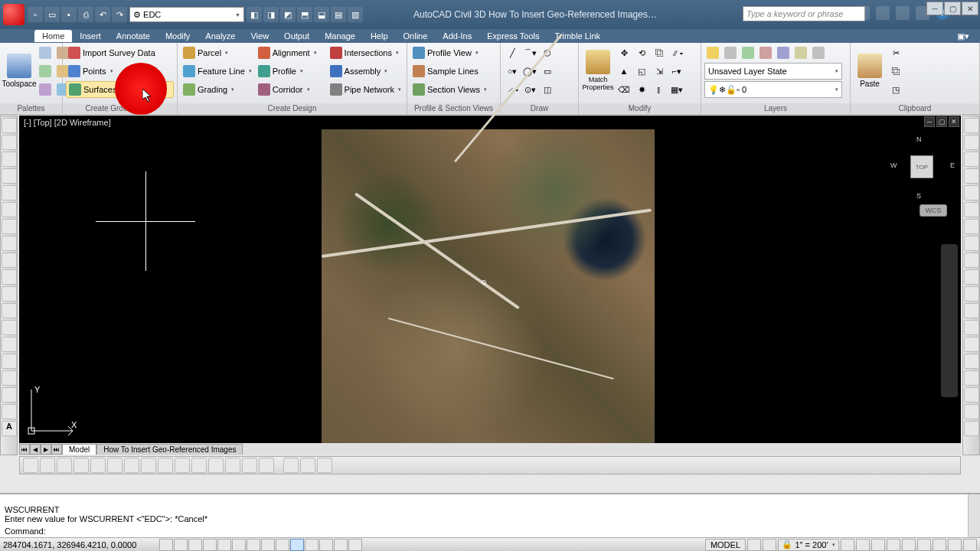  I want to click on menu-view: View, so click(260, 36).